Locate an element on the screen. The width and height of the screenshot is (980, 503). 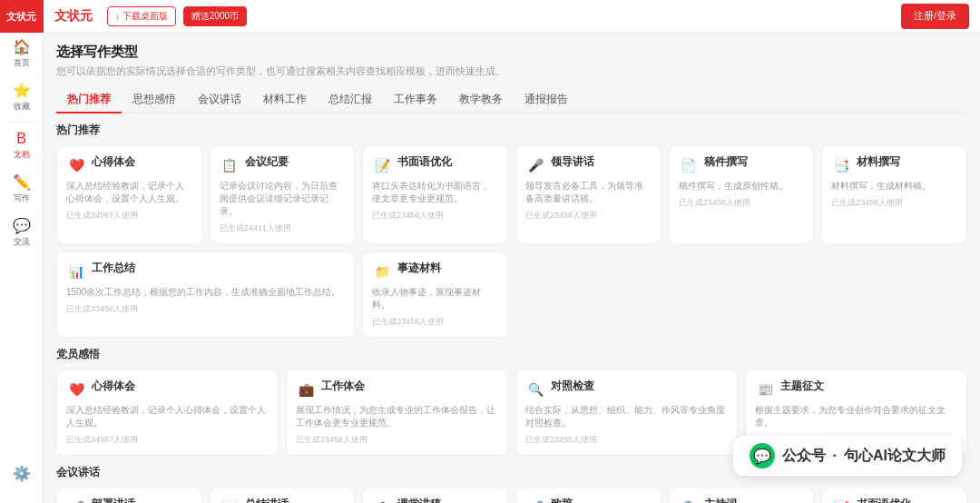
folder-icon: 📁 is located at coordinates (382, 271).